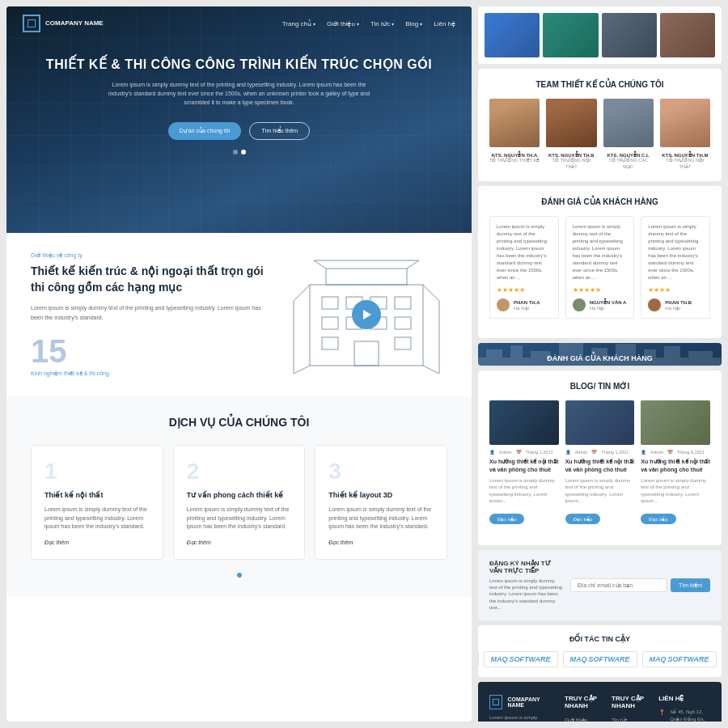  Describe the element at coordinates (205, 131) in the screenshot. I see `hero-primary-btn: Dự án của chúng tôi` at that location.